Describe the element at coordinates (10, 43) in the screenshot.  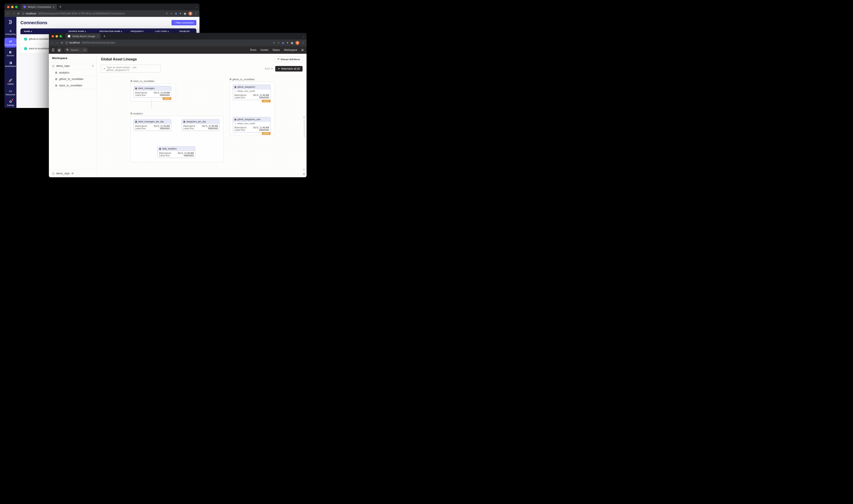
I see `sidebar-item-connections: ⇄ Connections` at that location.